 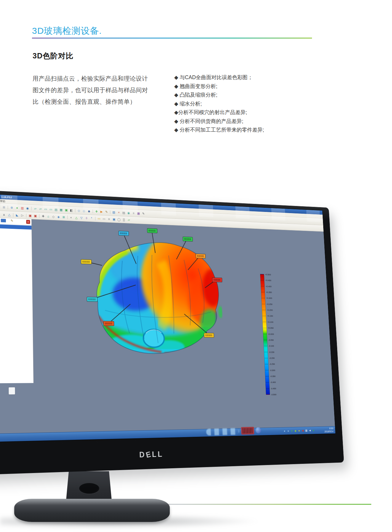 I want to click on feature-item: ◆ 与CAD全曲面对比误差色彩图；, so click(x=219, y=78).